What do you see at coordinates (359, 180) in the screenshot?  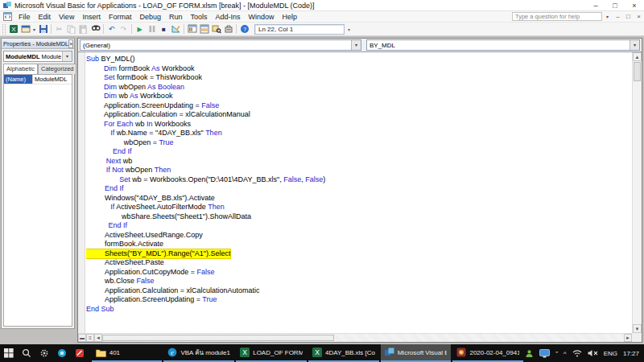 I see `code-line: Set wb = Workbooks.Open("D:\401\4DAY_BB.…` at bounding box center [359, 180].